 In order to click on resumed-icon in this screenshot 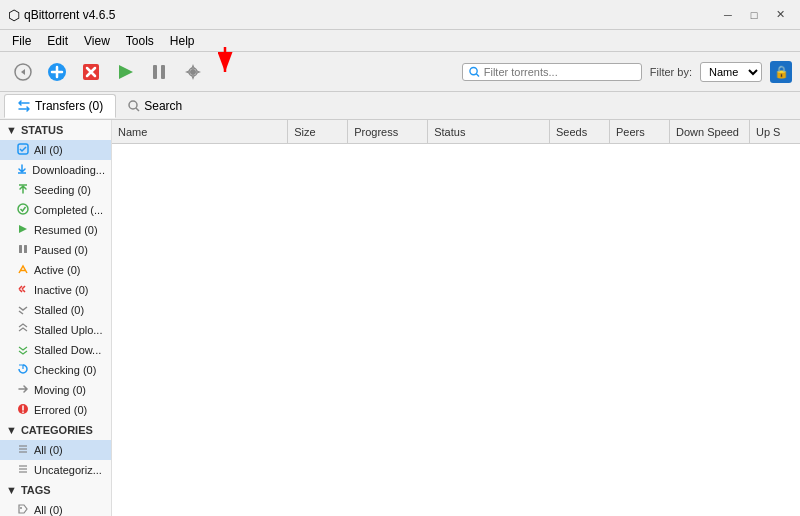, I will do `click(23, 230)`.